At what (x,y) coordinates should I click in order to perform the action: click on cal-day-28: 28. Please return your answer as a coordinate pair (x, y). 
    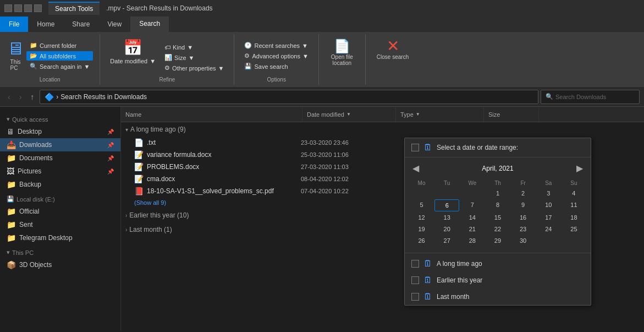
    Looking at the image, I should click on (472, 241).